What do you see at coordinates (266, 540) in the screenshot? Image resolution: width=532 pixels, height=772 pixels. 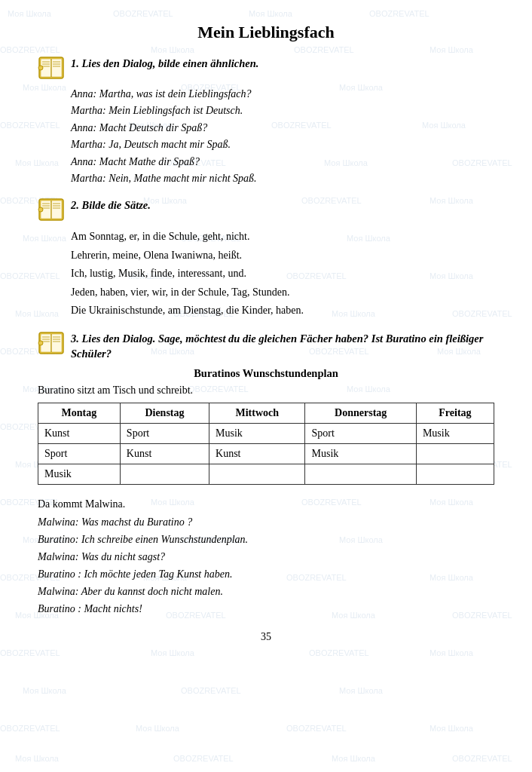 I see `bottom-dialog-2: Buratino: Ich schreibe einen Wunschstund…` at bounding box center [266, 540].